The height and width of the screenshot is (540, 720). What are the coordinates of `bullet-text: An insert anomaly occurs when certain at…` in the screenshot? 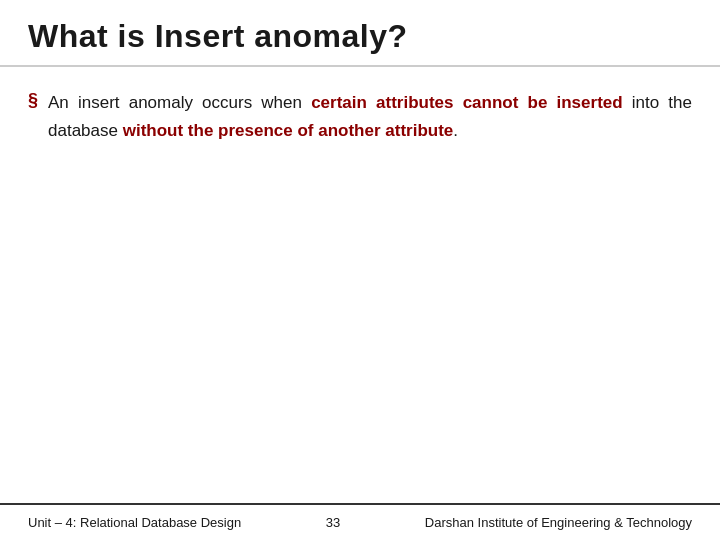 It's located at (370, 117).